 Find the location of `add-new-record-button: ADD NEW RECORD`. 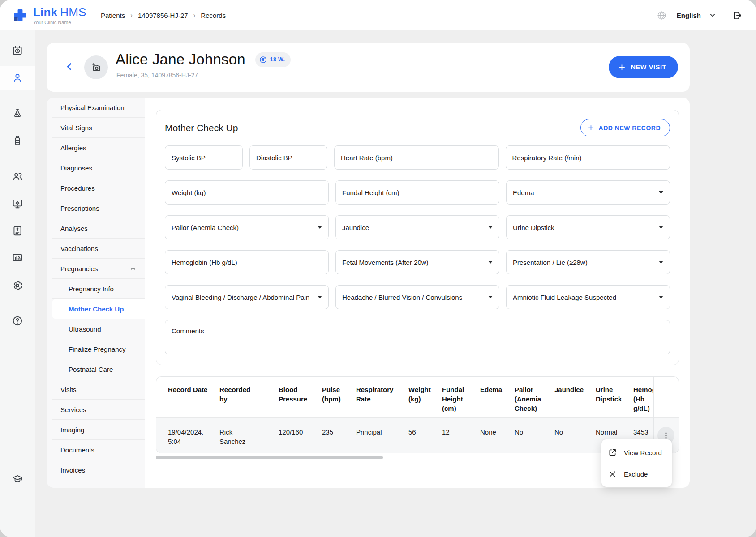

add-new-record-button: ADD NEW RECORD is located at coordinates (625, 128).